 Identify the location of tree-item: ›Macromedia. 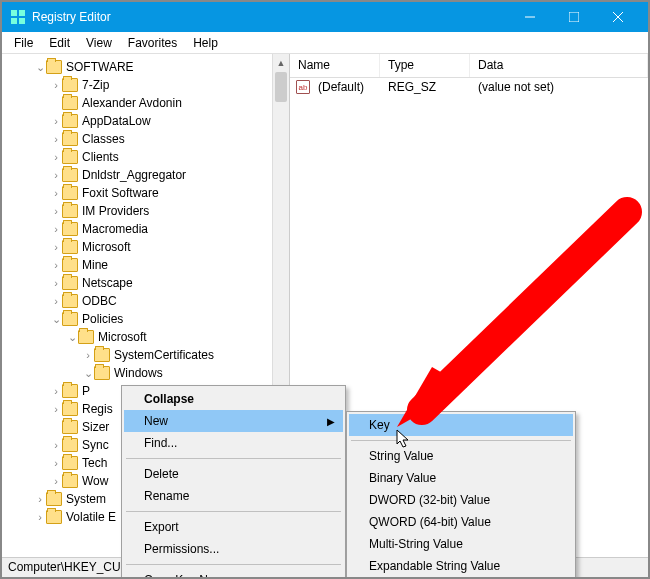
(146, 229).